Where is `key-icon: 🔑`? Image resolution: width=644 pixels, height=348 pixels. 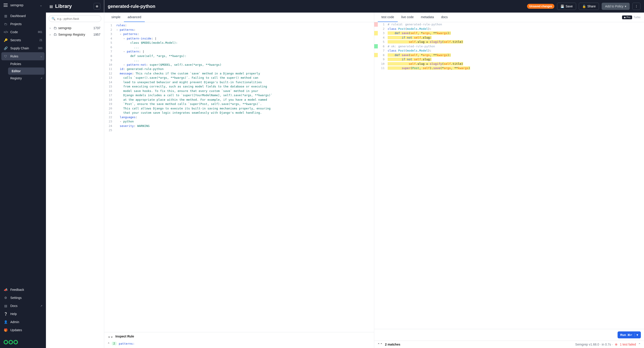 key-icon: 🔑 is located at coordinates (6, 40).